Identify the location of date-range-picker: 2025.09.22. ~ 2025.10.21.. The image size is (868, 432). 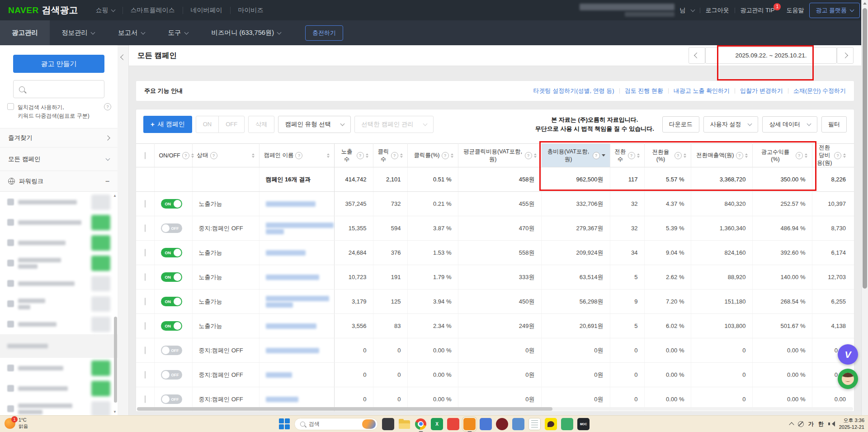
(771, 55).